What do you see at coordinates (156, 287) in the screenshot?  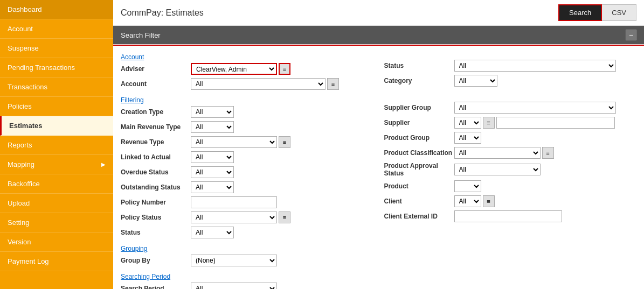 I see `search-period-label: Search Period` at bounding box center [156, 287].